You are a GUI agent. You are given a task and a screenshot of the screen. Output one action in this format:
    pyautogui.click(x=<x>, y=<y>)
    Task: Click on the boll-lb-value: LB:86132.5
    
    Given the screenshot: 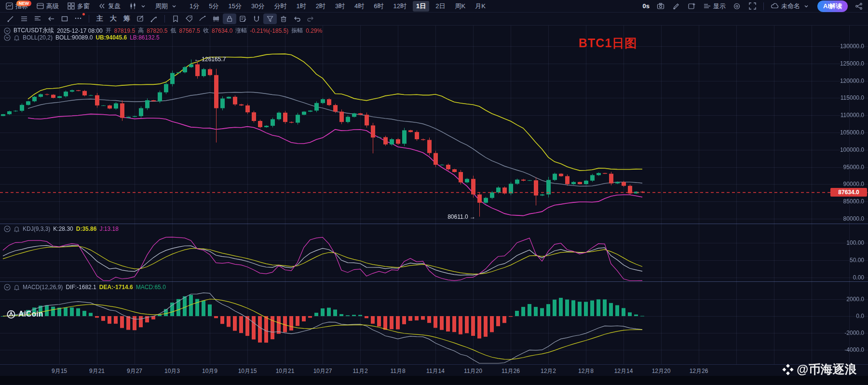 What is the action you would take?
    pyautogui.click(x=145, y=38)
    